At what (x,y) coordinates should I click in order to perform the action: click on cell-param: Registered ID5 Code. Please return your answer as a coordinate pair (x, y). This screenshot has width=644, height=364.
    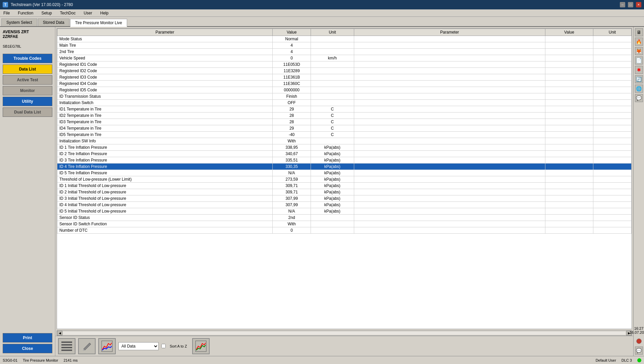
    Looking at the image, I should click on (165, 90).